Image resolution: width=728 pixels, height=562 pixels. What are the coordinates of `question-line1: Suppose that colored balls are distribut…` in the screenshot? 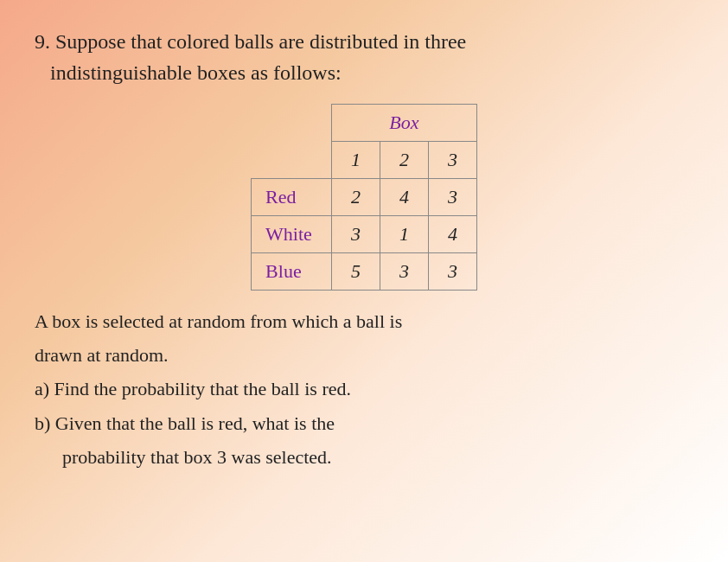 It's located at (261, 42).